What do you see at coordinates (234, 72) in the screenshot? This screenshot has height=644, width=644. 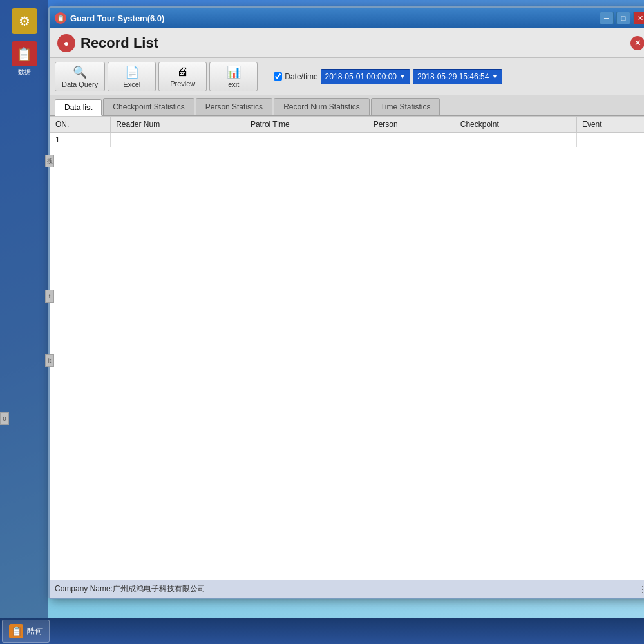 I see `exit-icon: 📊` at bounding box center [234, 72].